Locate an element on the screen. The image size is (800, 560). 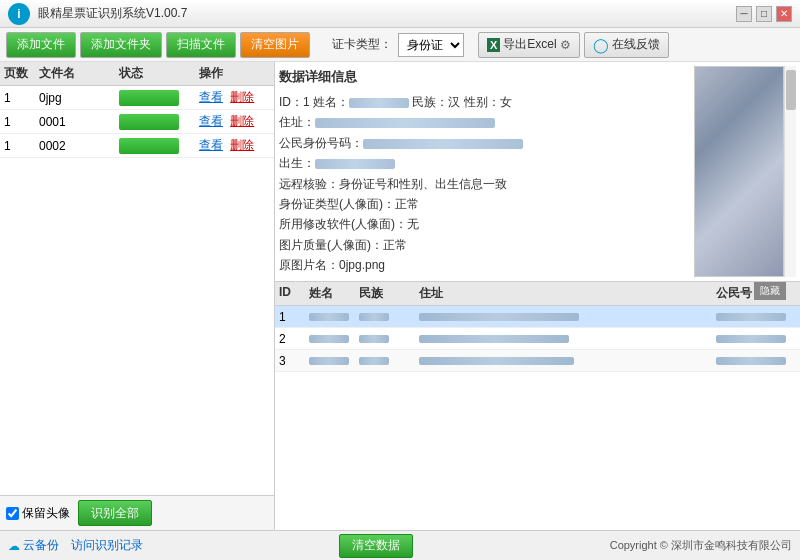
delete-link-0: 删除 is located at coordinates (242, 97).